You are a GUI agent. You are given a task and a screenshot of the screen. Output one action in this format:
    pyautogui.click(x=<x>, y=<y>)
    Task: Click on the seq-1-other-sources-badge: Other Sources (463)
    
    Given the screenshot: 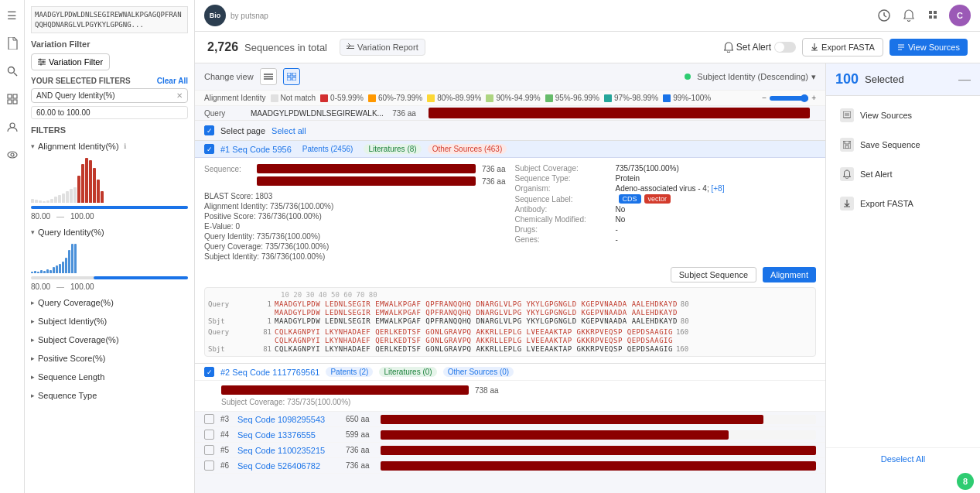 What is the action you would take?
    pyautogui.click(x=467, y=149)
    